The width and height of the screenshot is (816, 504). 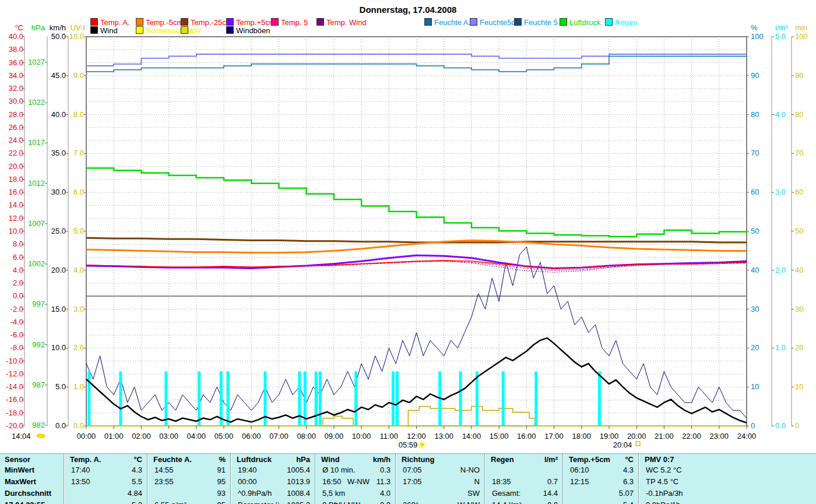 I want to click on axis-label-degC: -2.0, so click(x=17, y=309).